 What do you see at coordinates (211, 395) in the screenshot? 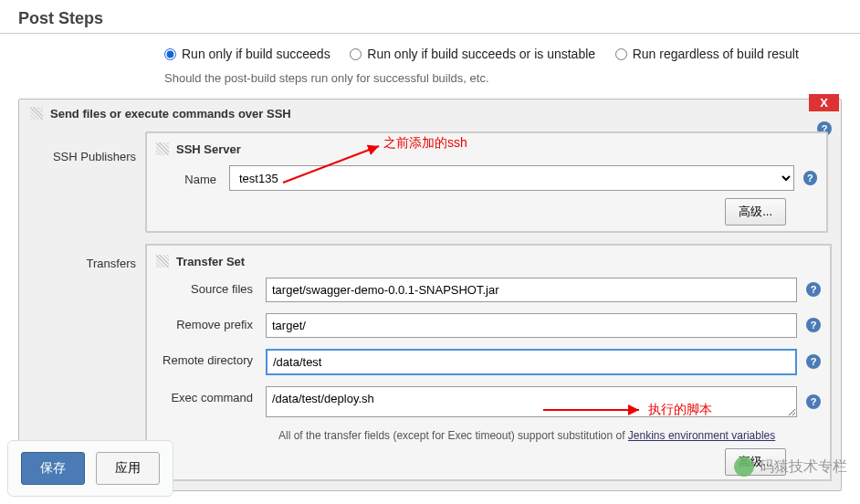
I see `exec-command-label: Exec command` at bounding box center [211, 395].